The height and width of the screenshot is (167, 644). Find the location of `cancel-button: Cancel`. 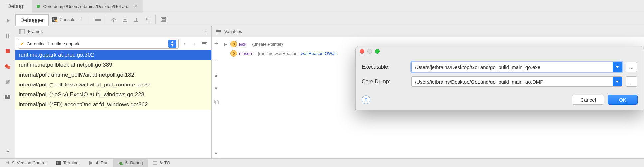

cancel-button: Cancel is located at coordinates (588, 100).